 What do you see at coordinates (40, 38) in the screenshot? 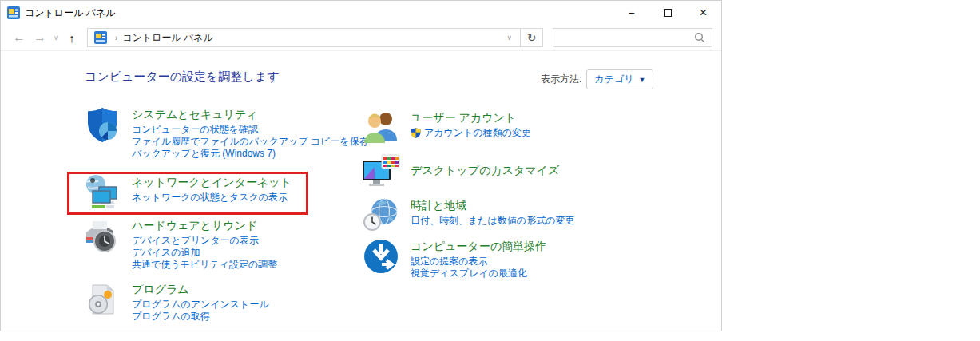
I see `forward-button: →` at bounding box center [40, 38].